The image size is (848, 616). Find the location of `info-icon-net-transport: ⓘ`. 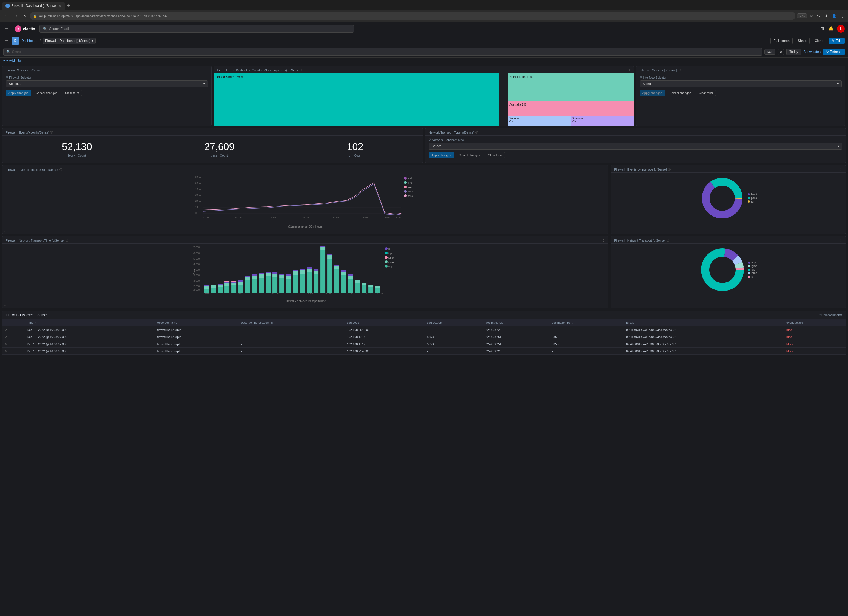

info-icon-net-transport: ⓘ is located at coordinates (668, 240).